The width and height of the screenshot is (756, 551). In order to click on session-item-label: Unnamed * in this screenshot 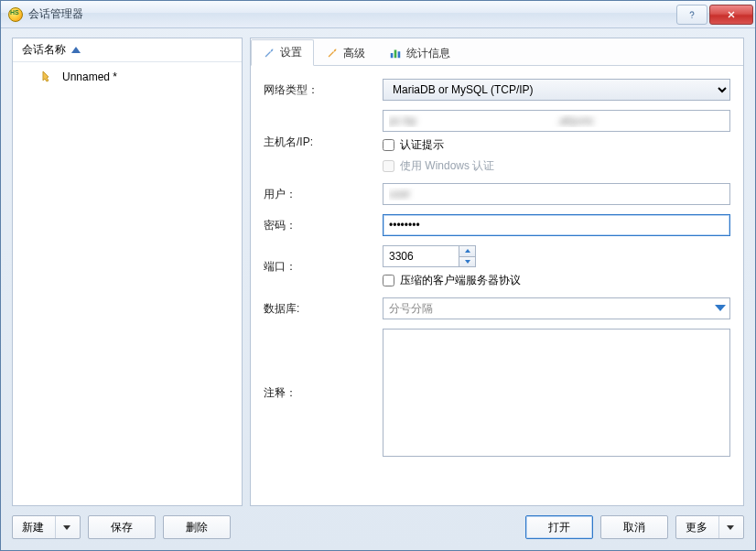, I will do `click(90, 77)`.